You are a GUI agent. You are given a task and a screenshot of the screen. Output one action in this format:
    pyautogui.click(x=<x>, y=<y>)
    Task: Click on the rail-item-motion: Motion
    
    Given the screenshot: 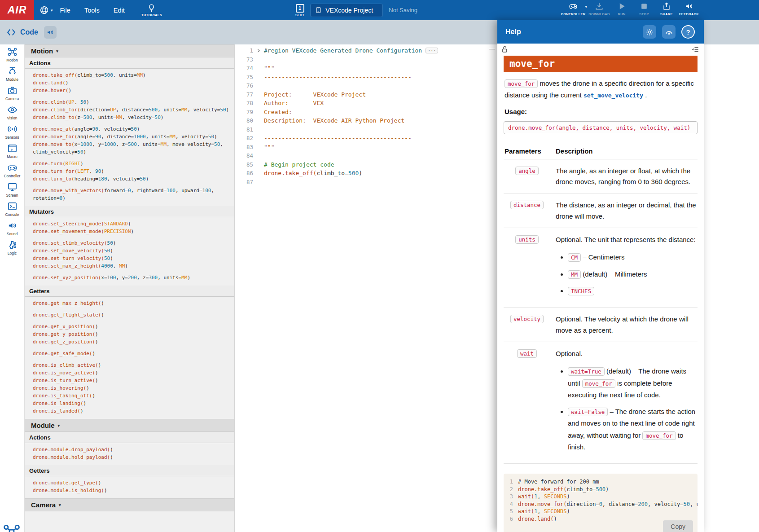 What is the action you would take?
    pyautogui.click(x=12, y=54)
    